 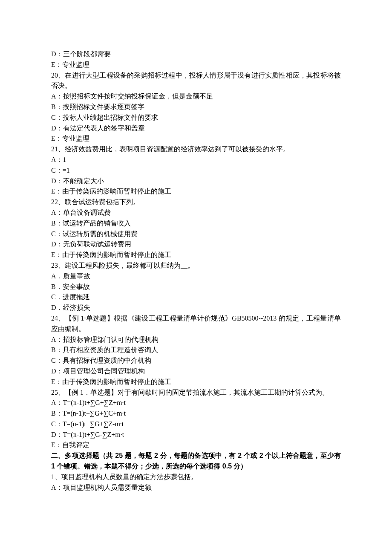 I want to click on text-line: C：=1, so click(x=196, y=171).